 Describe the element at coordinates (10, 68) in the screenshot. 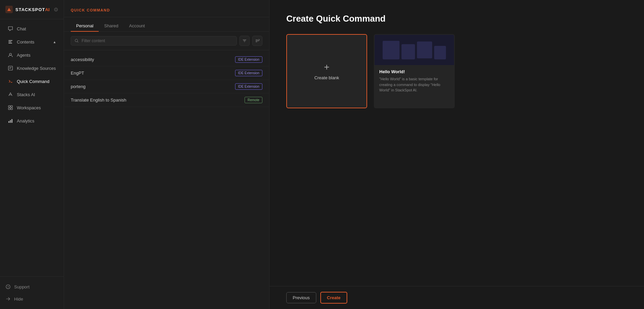

I see `knowledge-icon` at that location.